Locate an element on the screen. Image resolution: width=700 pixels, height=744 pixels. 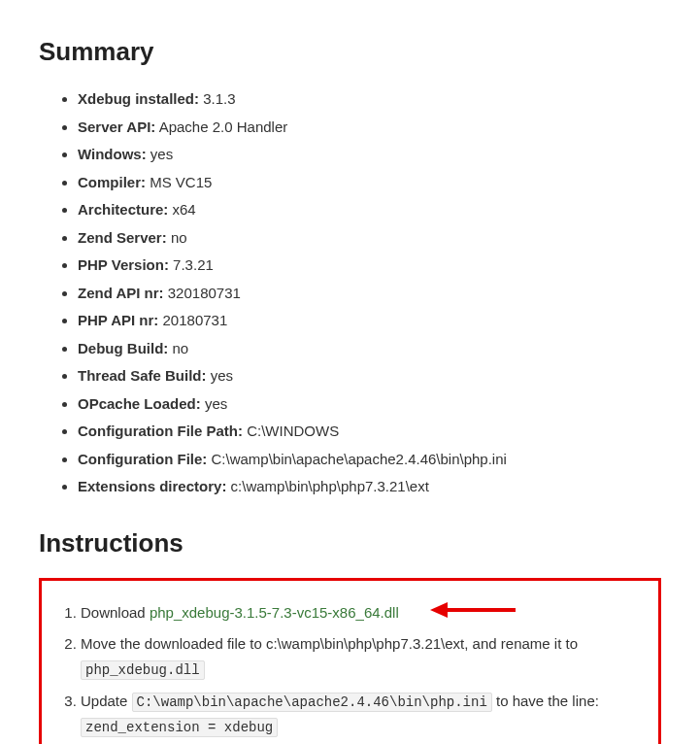
step-text: Move the downloaded file to c:\wamp\bin\… is located at coordinates (329, 643).